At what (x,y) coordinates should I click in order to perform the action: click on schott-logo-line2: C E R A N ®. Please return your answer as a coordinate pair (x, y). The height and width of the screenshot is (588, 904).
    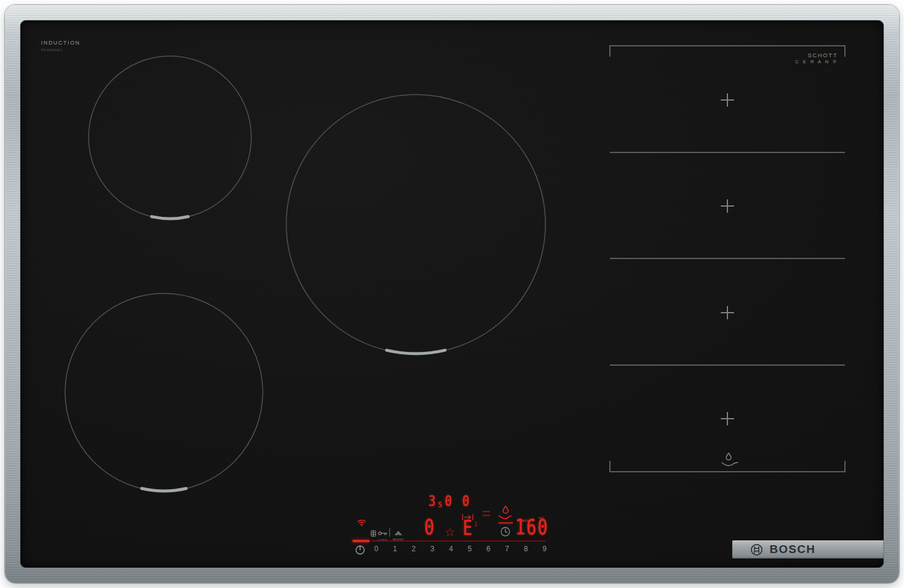
    Looking at the image, I should click on (808, 61).